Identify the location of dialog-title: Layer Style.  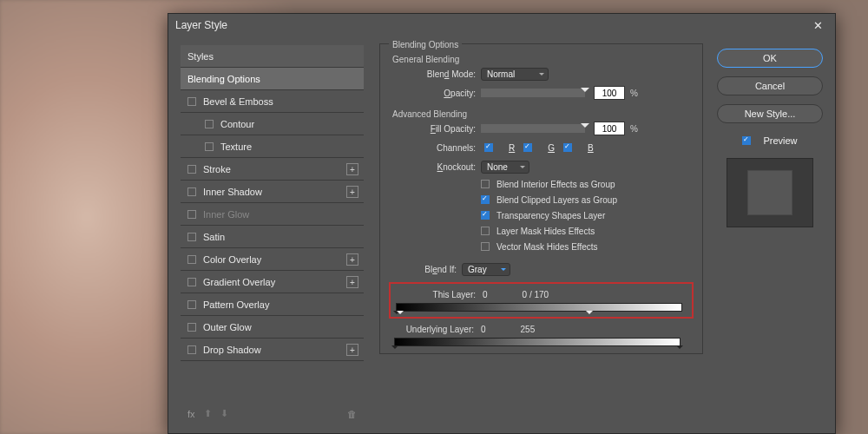
(491, 25).